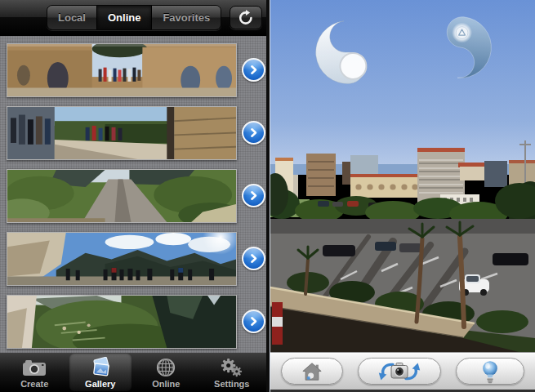  What do you see at coordinates (34, 368) in the screenshot?
I see `camera-icon` at bounding box center [34, 368].